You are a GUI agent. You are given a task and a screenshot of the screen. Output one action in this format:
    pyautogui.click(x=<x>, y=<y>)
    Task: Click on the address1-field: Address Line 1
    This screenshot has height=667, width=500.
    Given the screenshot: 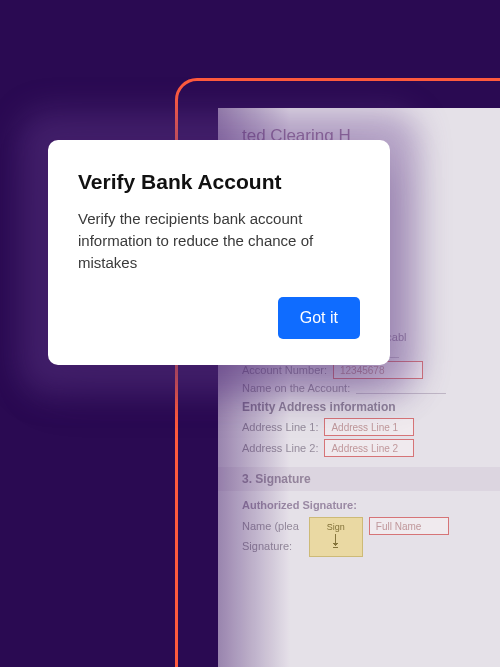 What is the action you would take?
    pyautogui.click(x=369, y=427)
    